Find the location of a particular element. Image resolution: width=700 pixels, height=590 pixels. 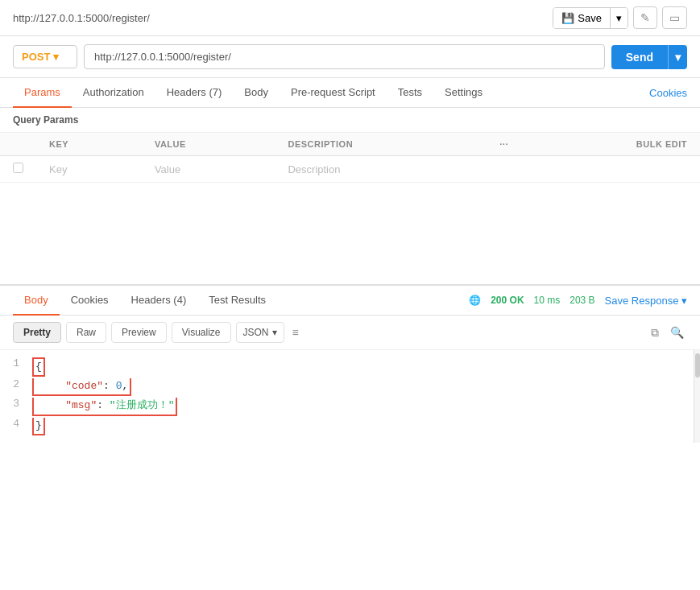

scrollbar is located at coordinates (697, 396).